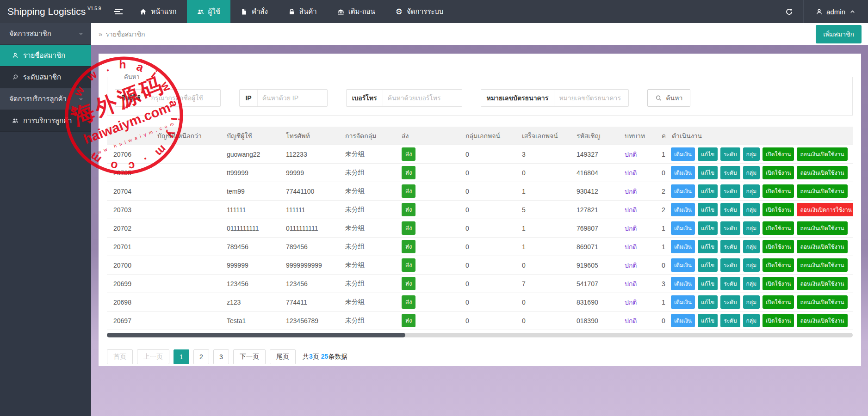 Image resolution: width=868 pixels, height=416 pixels. What do you see at coordinates (45, 55) in the screenshot?
I see `sidebar-item-member-list: รายชื่อสมาชิก` at bounding box center [45, 55].